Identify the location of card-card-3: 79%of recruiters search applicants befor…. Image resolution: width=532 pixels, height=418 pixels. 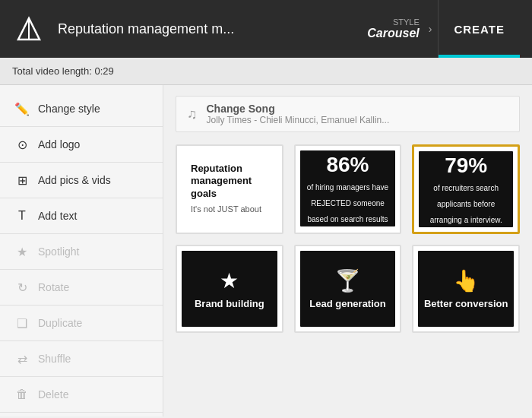
(466, 189).